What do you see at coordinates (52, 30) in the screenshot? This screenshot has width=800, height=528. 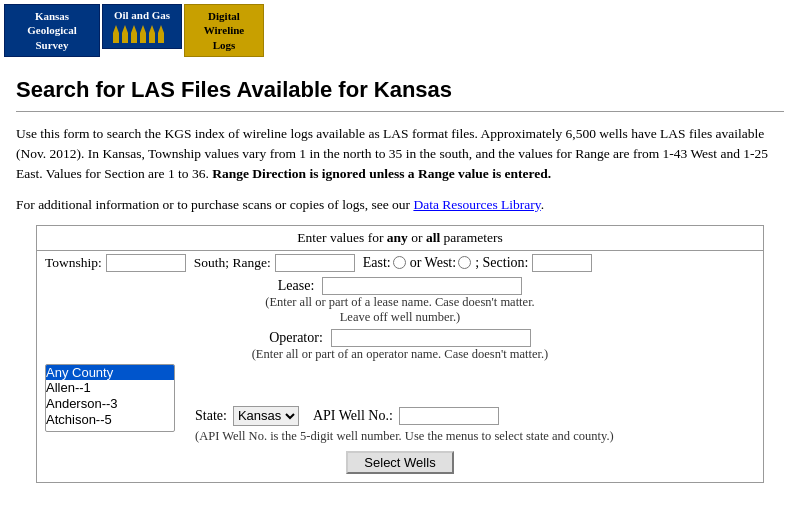 I see `kgs-line2: Geological` at bounding box center [52, 30].